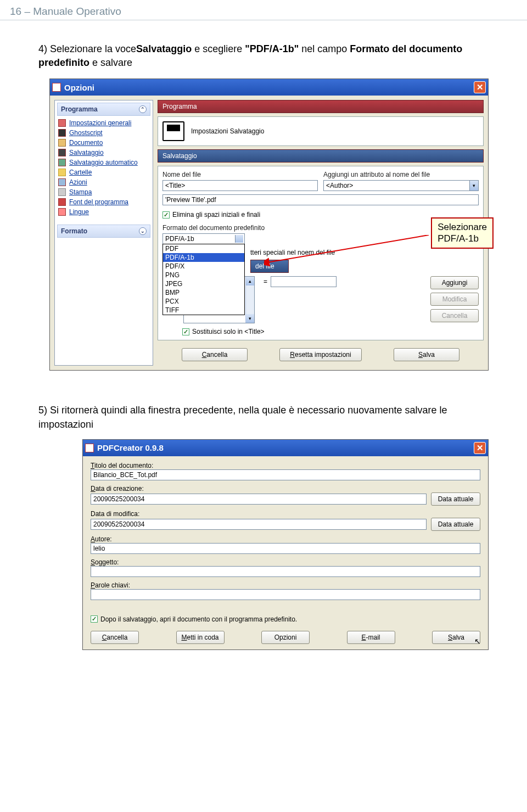  Describe the element at coordinates (204, 284) in the screenshot. I see `formato-opt-jpeg: JPEG` at that location.